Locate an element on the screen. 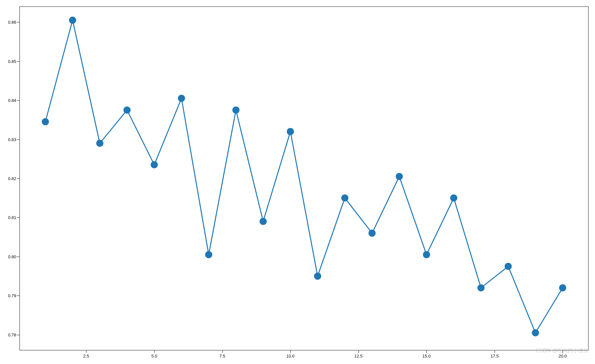  x-tick-label: 10.0 is located at coordinates (290, 356).